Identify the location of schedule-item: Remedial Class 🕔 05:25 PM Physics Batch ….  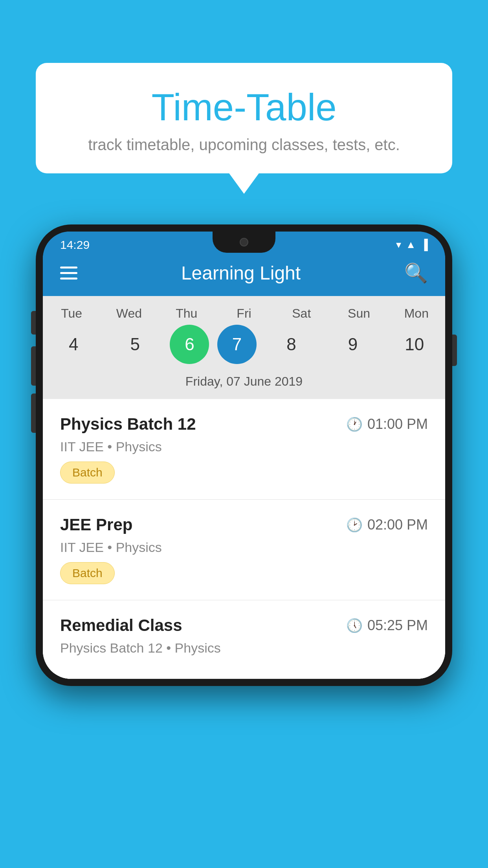
(244, 640).